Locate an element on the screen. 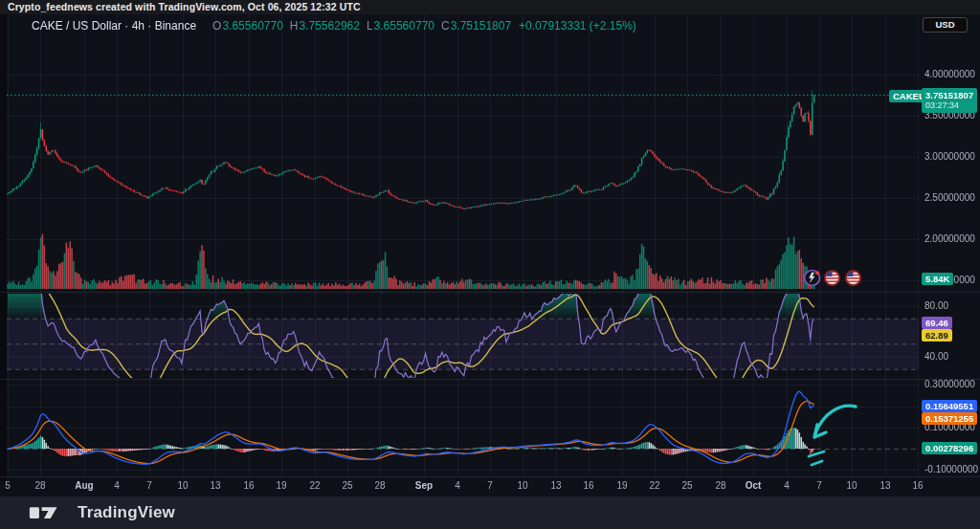 This screenshot has width=980, height=529. ohlc-high-label: H is located at coordinates (295, 26).